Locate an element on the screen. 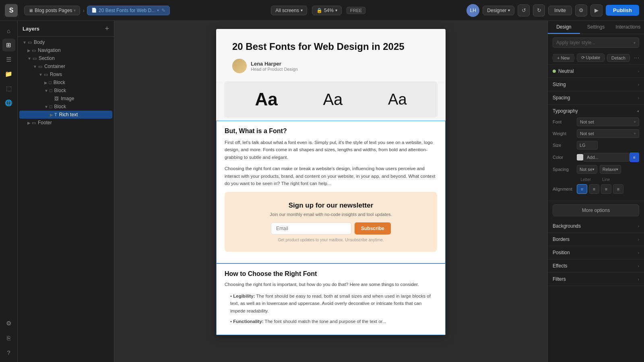  undo-btn: ↺ is located at coordinates (524, 10).